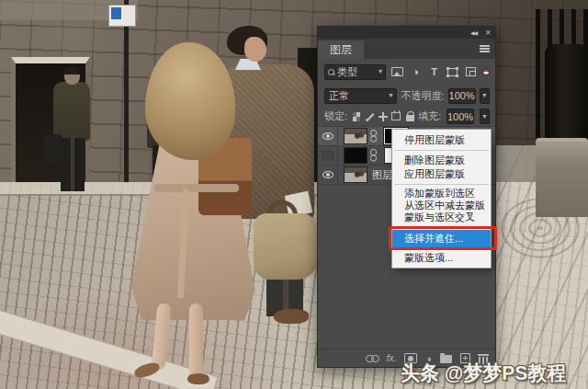 The height and width of the screenshot is (389, 588). What do you see at coordinates (485, 49) in the screenshot?
I see `panel-menu-icon` at bounding box center [485, 49].